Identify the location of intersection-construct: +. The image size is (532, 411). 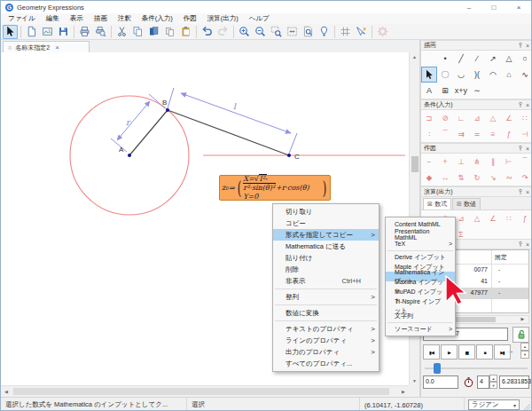
(445, 162).